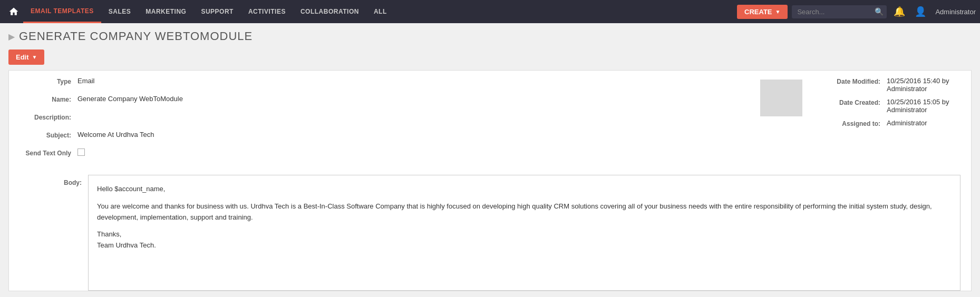  Describe the element at coordinates (524, 212) in the screenshot. I see `body-line2: You are welcome and thanks for business …` at that location.